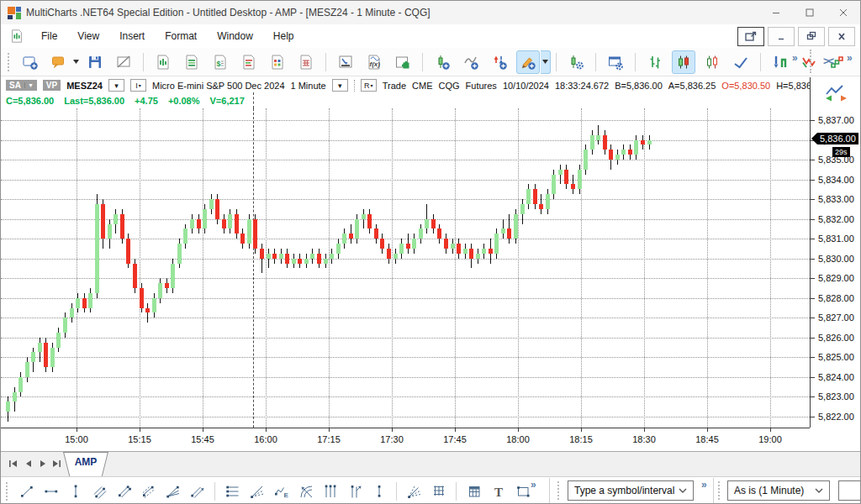 The width and height of the screenshot is (861, 504). What do you see at coordinates (836, 252) in the screenshot?
I see `price-axis: 5,822.005,823.005,824.005,825.005,826.00…` at bounding box center [836, 252].